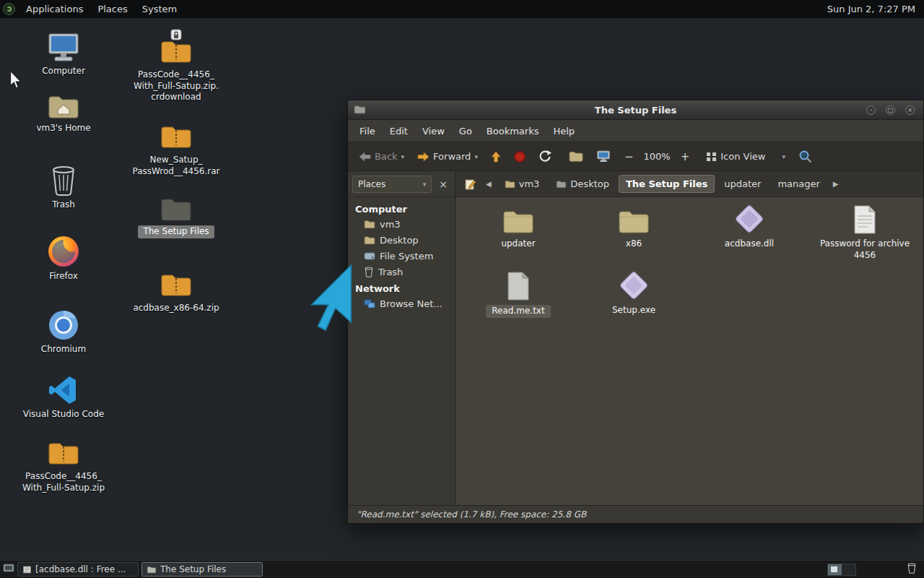 The image size is (924, 578). What do you see at coordinates (865, 232) in the screenshot?
I see `file-password-for-archive: Password for archive 4456` at bounding box center [865, 232].